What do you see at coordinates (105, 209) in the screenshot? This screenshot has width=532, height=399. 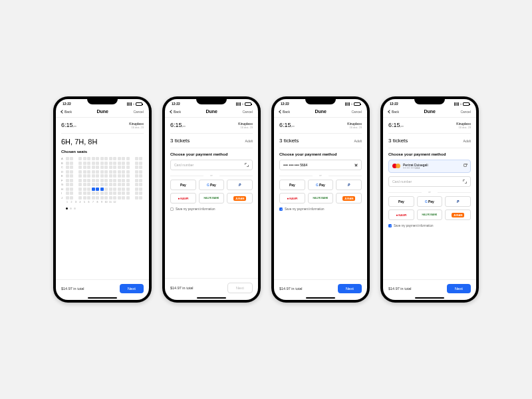 I see `pagination-dots` at bounding box center [105, 209].